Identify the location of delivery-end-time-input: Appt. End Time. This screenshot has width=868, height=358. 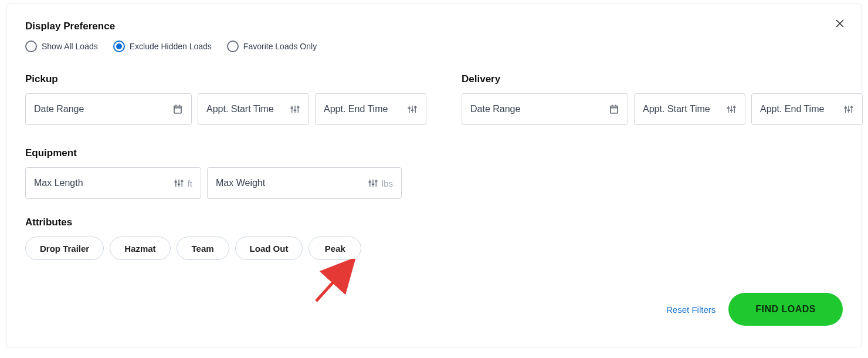
(807, 109).